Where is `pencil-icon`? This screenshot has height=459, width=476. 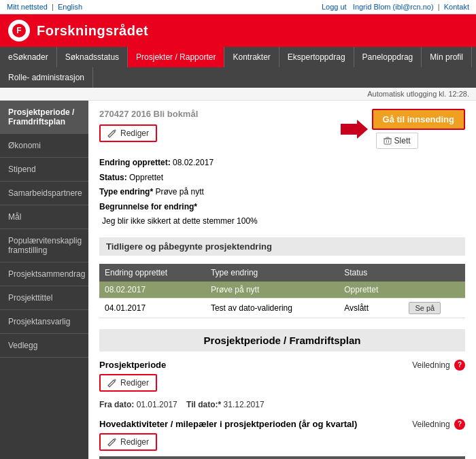 pencil-icon is located at coordinates (112, 133).